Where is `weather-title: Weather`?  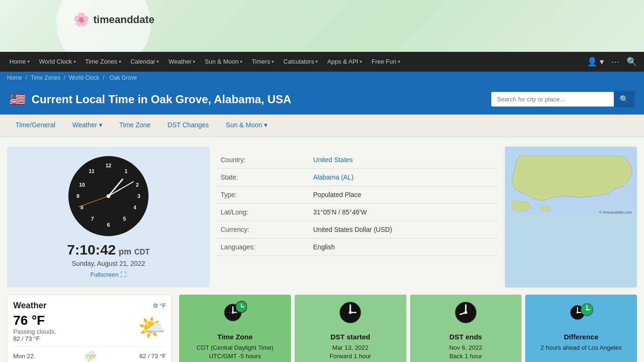 weather-title: Weather is located at coordinates (30, 305).